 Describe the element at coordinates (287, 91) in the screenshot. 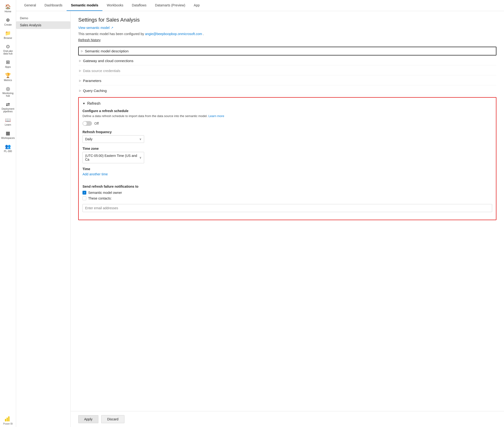

I see `accordion-header-query-caching: ▷ Query Caching` at that location.